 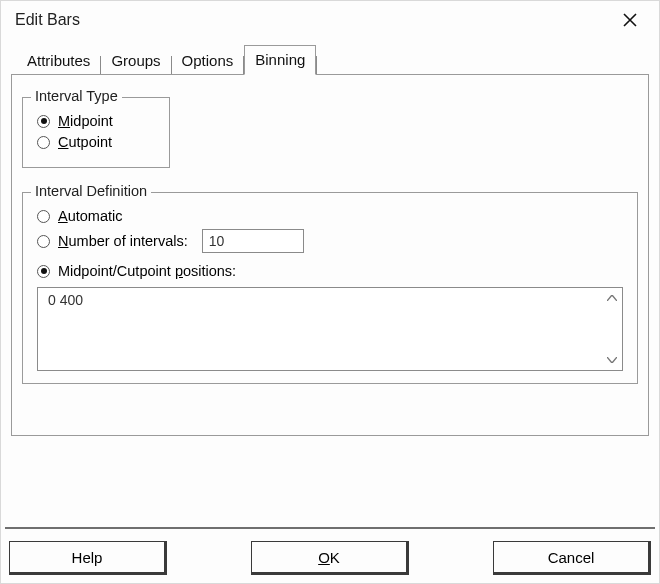 What do you see at coordinates (253, 241) in the screenshot?
I see `number-of-intervals-input` at bounding box center [253, 241].